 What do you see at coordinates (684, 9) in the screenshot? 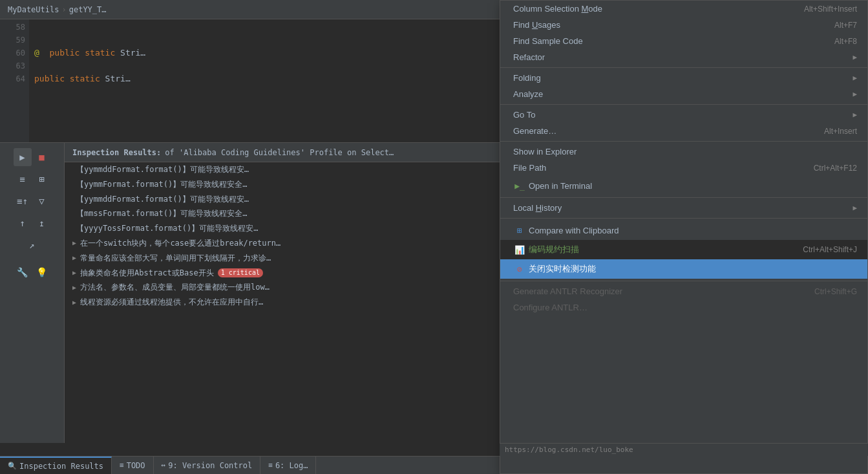
I see `menu-item-column-selection: Column Selection Mode Alt+Shift+Insert` at bounding box center [684, 9].